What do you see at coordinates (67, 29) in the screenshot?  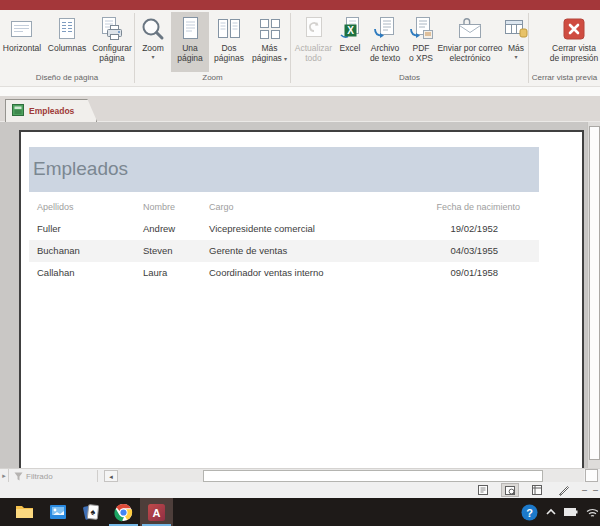 I see `columns-icon` at bounding box center [67, 29].